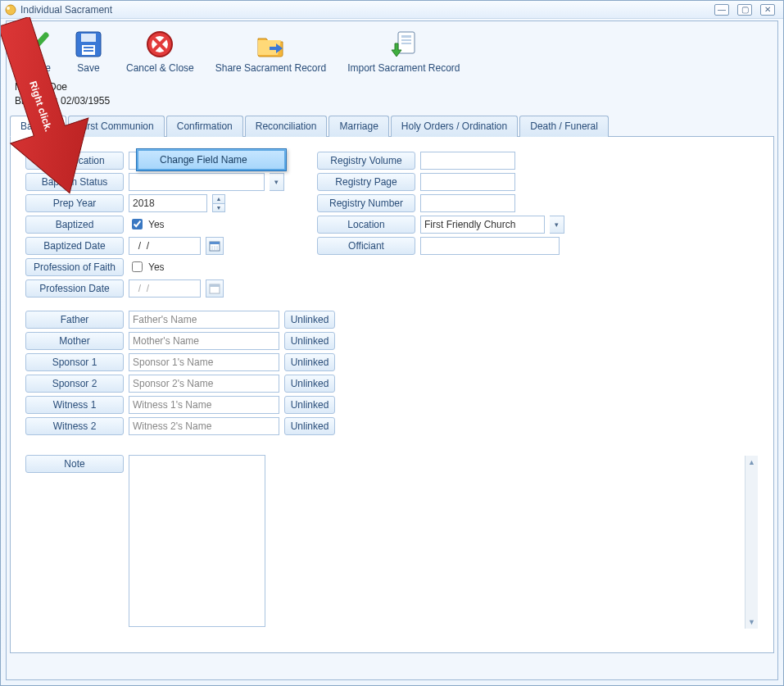  What do you see at coordinates (75, 182) in the screenshot?
I see `baptism-status-label: Baptism Status` at bounding box center [75, 182].